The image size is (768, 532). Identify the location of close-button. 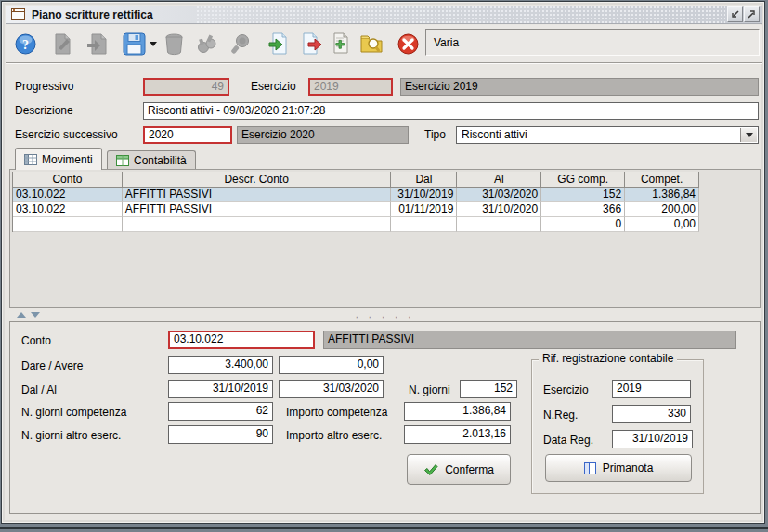
(409, 44).